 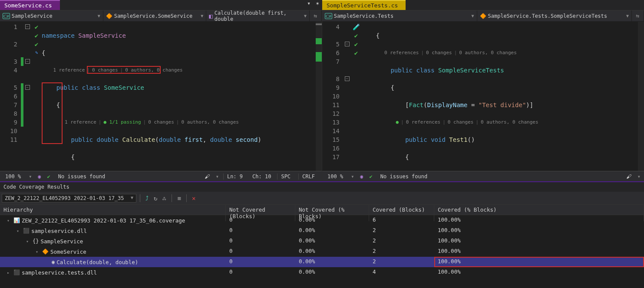 What do you see at coordinates (322, 210) in the screenshot?
I see `grid-header: Hierarchy Not Covered (Blocks) Not Cover…` at bounding box center [322, 210].